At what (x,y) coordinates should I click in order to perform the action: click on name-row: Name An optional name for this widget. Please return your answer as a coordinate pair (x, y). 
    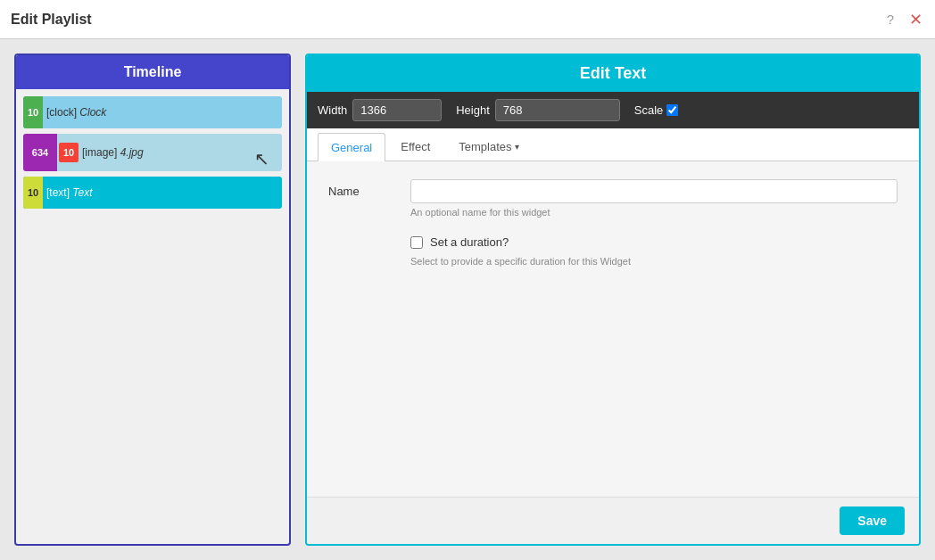
    Looking at the image, I should click on (613, 198).